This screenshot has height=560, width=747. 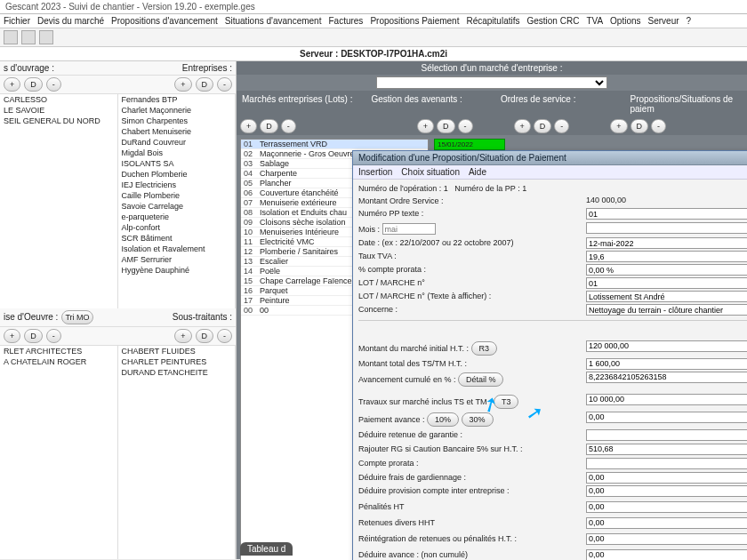 I want to click on rajrg-input, so click(x=667, y=450).